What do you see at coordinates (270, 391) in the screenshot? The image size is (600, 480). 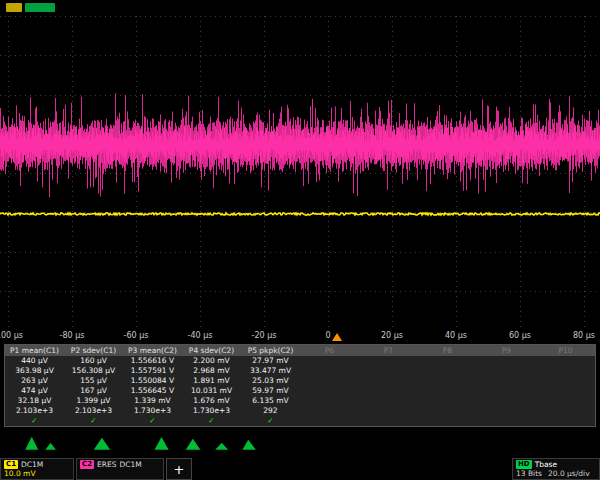 I see `measurement-value: 59.97 mV` at bounding box center [270, 391].